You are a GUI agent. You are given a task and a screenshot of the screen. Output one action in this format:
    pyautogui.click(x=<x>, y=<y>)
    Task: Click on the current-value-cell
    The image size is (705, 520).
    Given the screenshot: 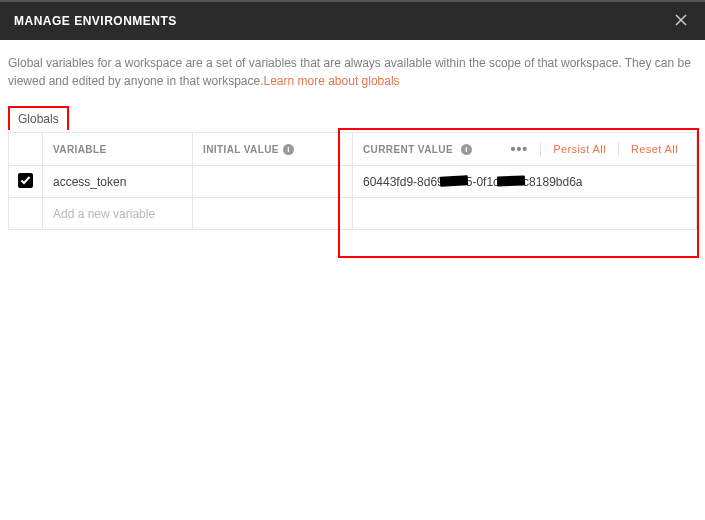 What is the action you would take?
    pyautogui.click(x=525, y=214)
    